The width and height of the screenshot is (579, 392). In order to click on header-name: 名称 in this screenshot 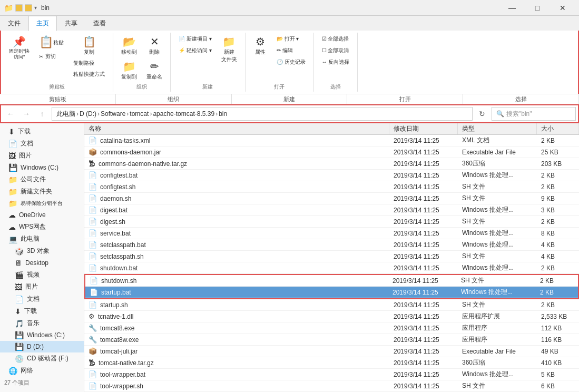, I will do `click(237, 129)`.